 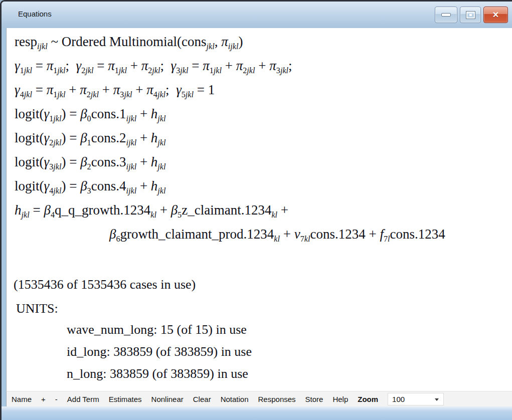 What do you see at coordinates (259, 352) in the screenshot?
I see `unit-line: id_long: 383859 (of 383859) in use` at bounding box center [259, 352].